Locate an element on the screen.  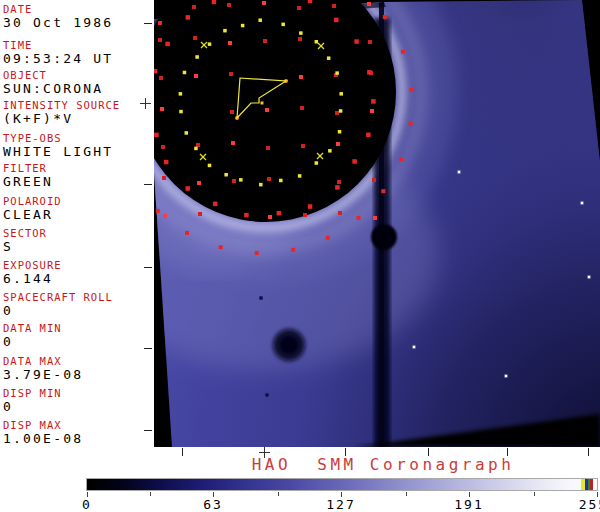
metadata-field: SPACECRAFT ROLL0 is located at coordinates (78, 305).